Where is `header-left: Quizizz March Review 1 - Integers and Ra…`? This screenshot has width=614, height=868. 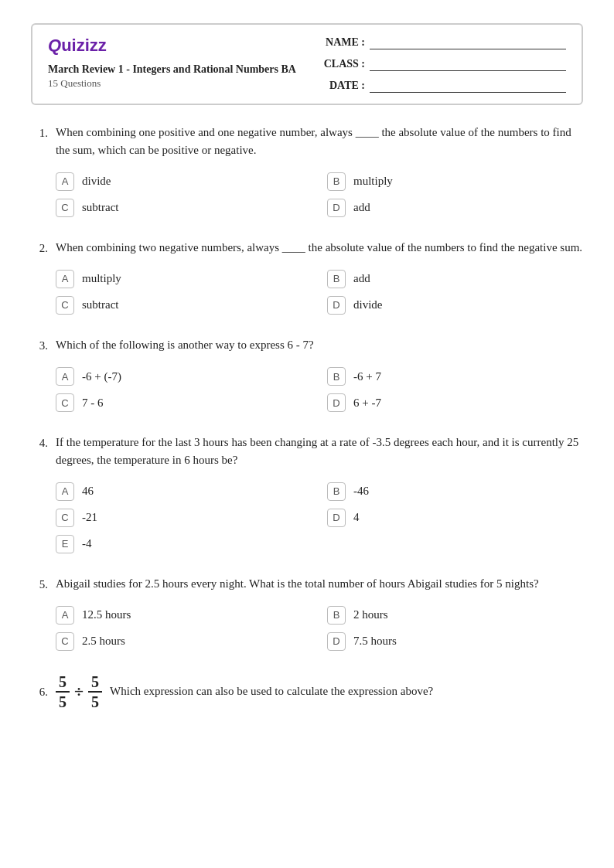
header-left: Quizizz March Review 1 - Integers and Ra… is located at coordinates (172, 63).